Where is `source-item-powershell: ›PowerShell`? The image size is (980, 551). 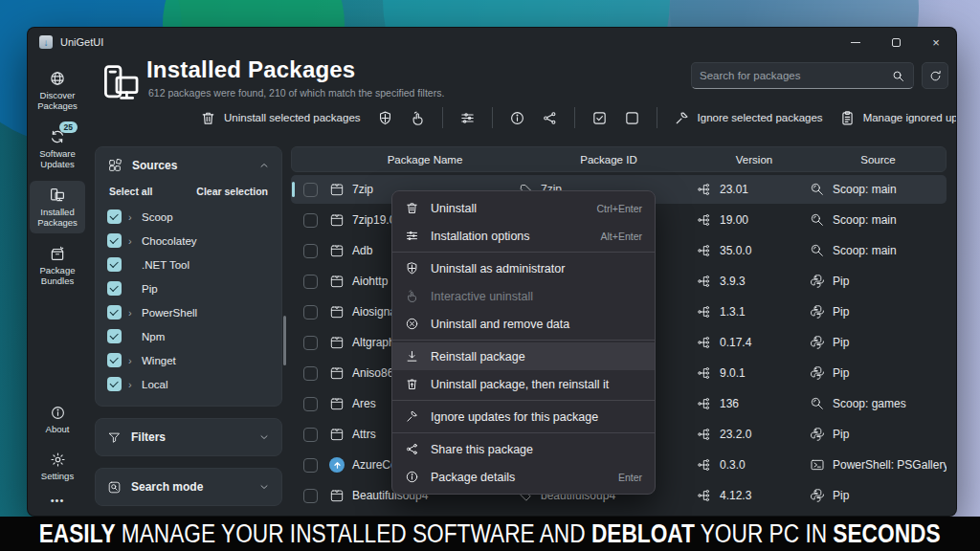 source-item-powershell: ›PowerShell is located at coordinates (189, 312).